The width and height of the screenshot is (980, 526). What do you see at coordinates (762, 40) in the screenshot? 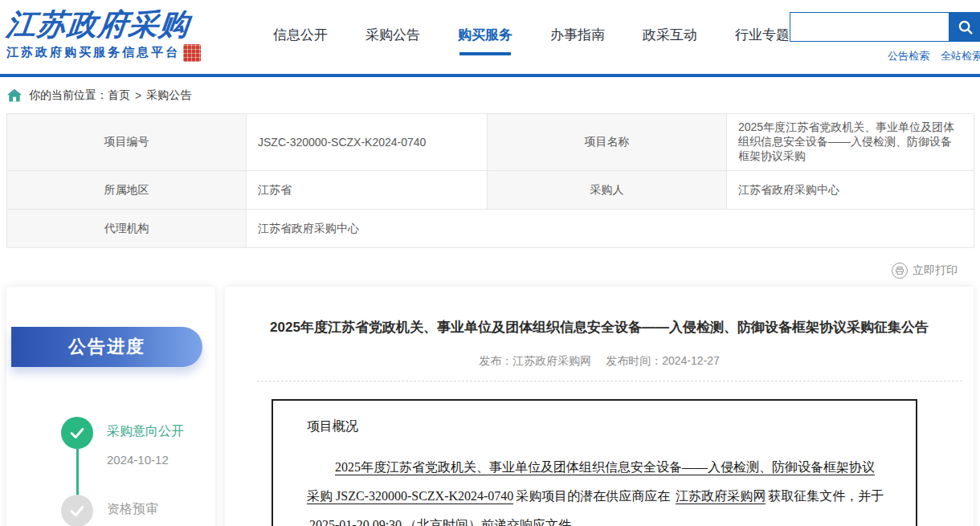
I see `nav-item-industry-topics: 行业专题` at bounding box center [762, 40].